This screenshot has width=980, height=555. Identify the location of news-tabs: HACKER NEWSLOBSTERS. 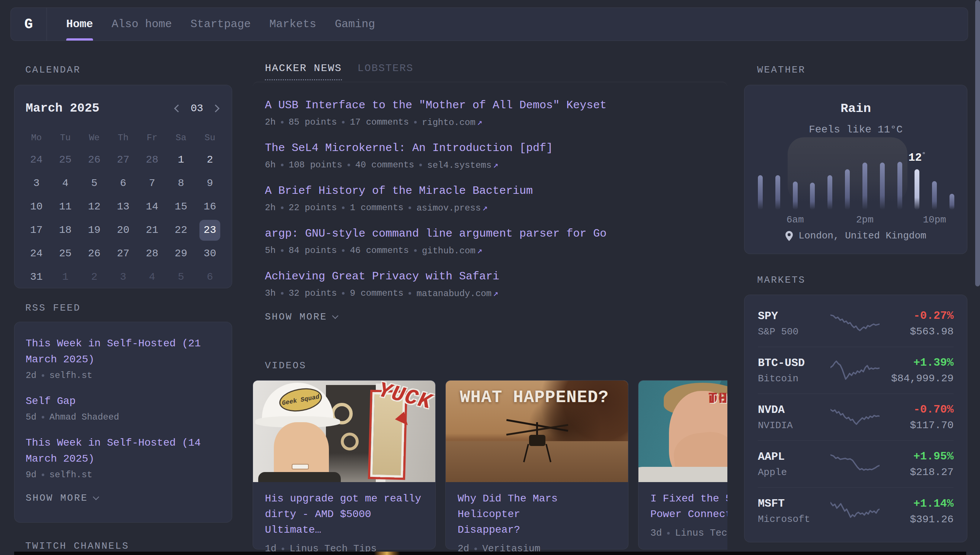
(339, 72).